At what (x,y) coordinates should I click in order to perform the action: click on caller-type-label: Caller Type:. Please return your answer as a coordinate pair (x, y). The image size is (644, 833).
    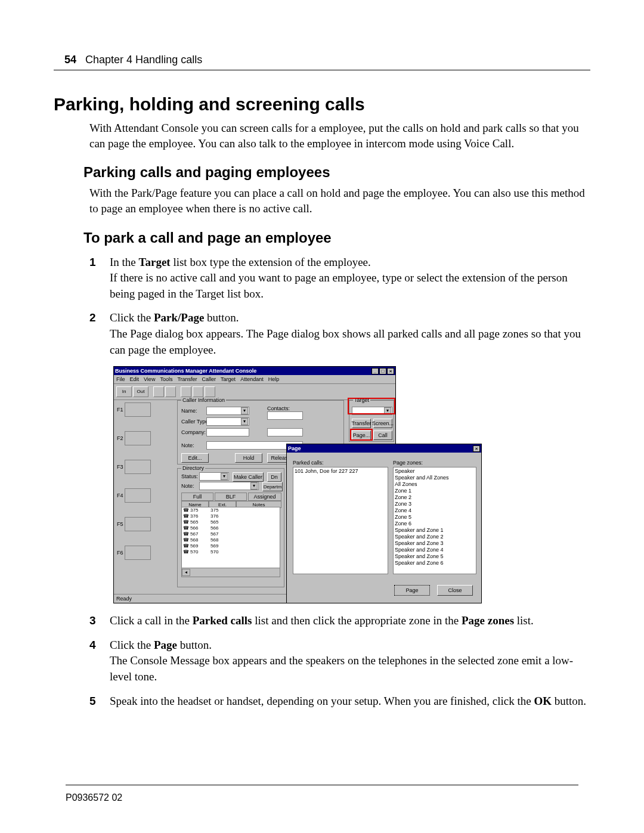
    Looking at the image, I should click on (196, 422).